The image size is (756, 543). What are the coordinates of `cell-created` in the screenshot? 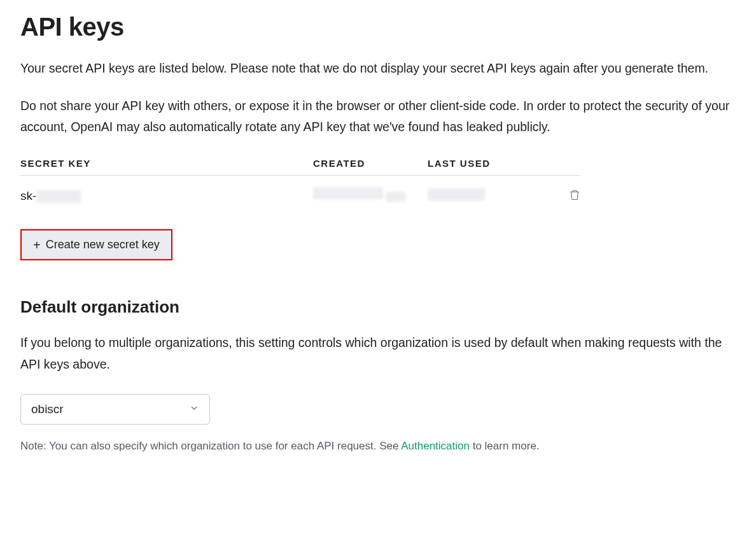 It's located at (370, 196).